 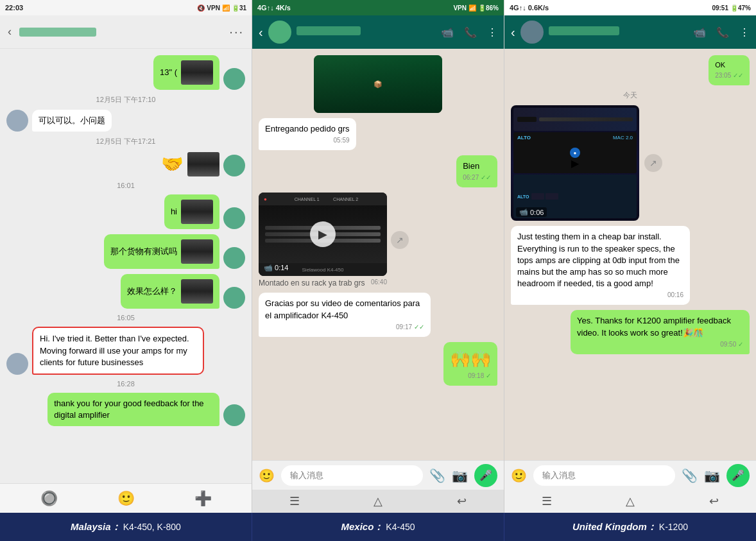 I want to click on emoji-icon-p3: 🙂, so click(x=519, y=476).